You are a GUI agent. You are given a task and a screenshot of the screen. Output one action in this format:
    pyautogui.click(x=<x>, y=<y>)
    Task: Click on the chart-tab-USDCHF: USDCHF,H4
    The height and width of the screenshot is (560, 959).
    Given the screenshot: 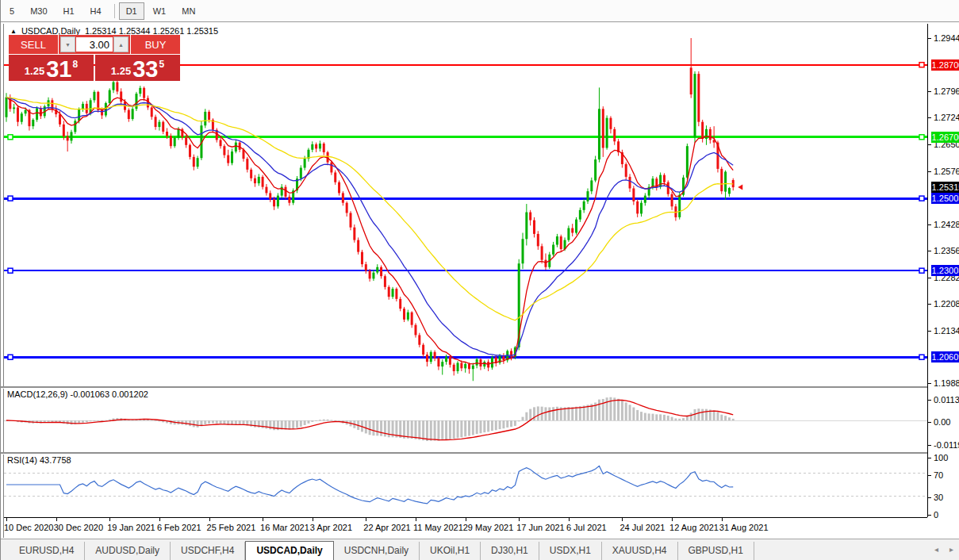 What is the action you would take?
    pyautogui.click(x=208, y=550)
    